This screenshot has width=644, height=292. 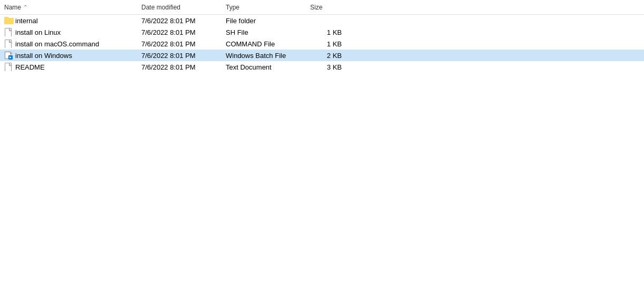 What do you see at coordinates (73, 7) in the screenshot?
I see `column-name-header: Name ⌃` at bounding box center [73, 7].